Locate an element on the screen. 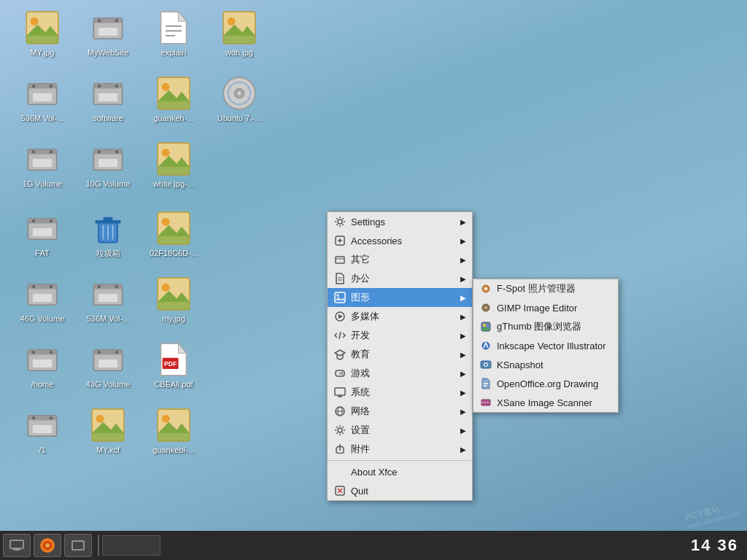 This screenshot has width=747, height=560. kaifa-menu-icon is located at coordinates (340, 335).